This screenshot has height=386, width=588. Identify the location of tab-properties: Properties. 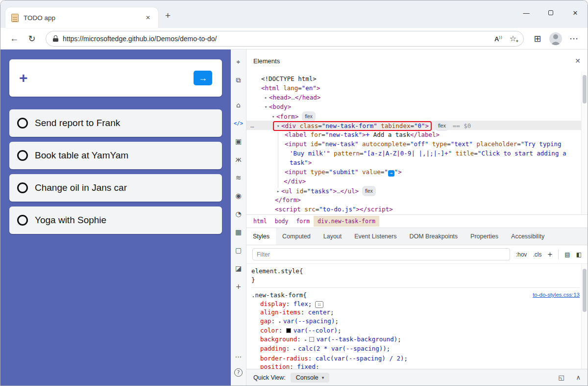
(484, 236).